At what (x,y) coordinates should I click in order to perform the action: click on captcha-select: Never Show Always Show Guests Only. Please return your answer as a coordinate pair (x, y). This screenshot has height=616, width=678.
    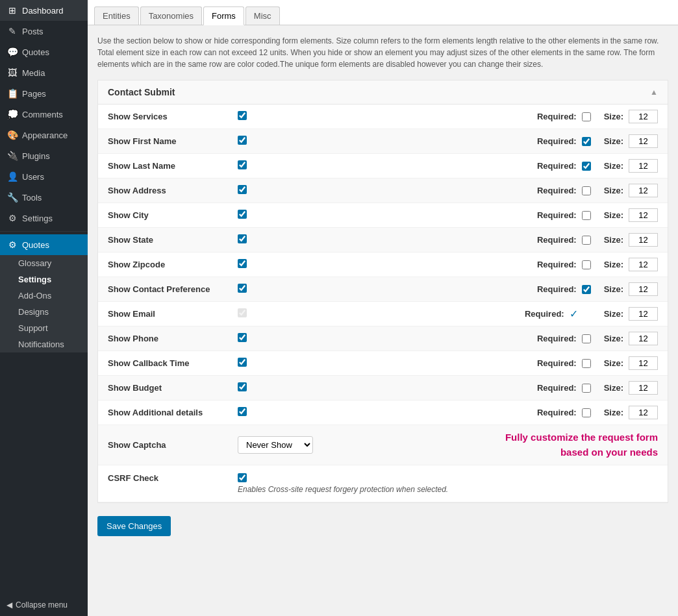
    Looking at the image, I should click on (275, 445).